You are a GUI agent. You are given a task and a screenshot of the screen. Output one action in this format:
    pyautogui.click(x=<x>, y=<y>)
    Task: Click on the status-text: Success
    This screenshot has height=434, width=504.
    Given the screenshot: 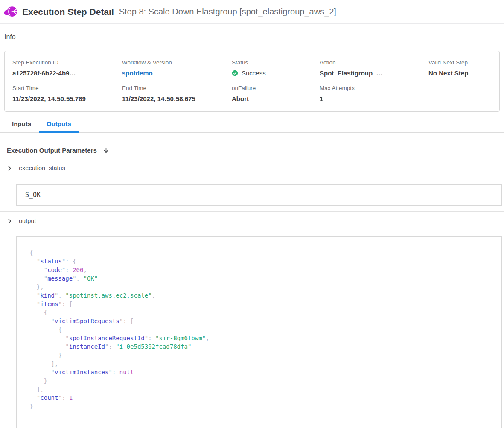 What is the action you would take?
    pyautogui.click(x=253, y=73)
    